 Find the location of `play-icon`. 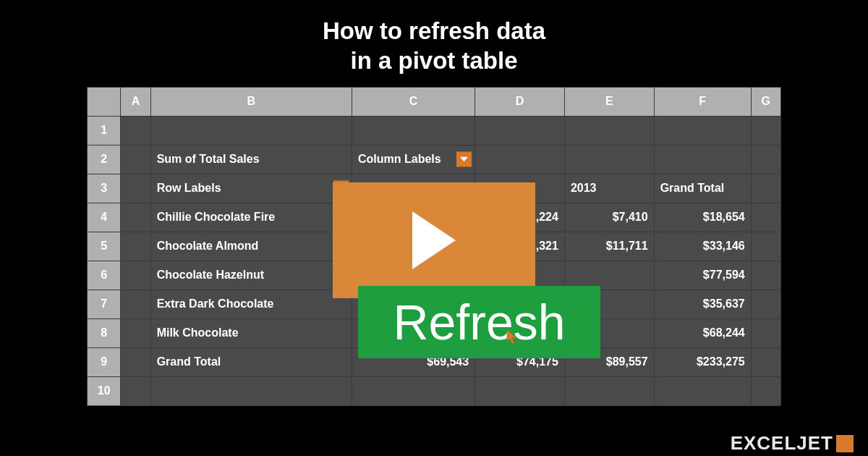

play-icon is located at coordinates (434, 240).